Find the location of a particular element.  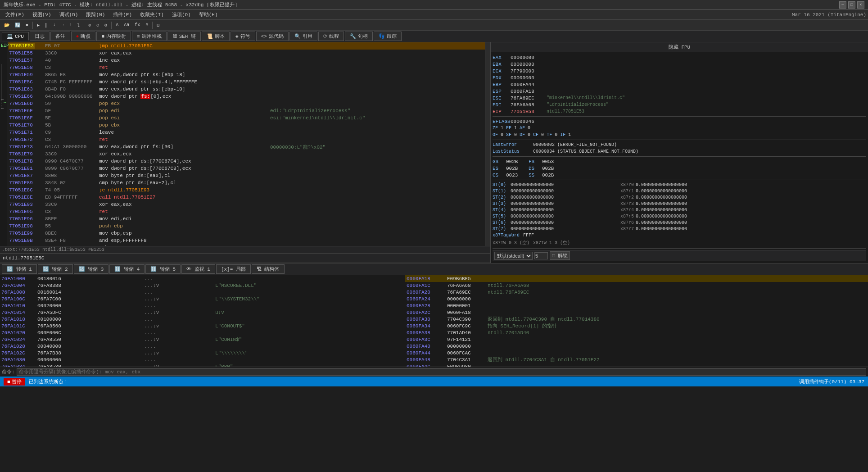

btab-watch: 👁 监视 1 is located at coordinates (198, 269).